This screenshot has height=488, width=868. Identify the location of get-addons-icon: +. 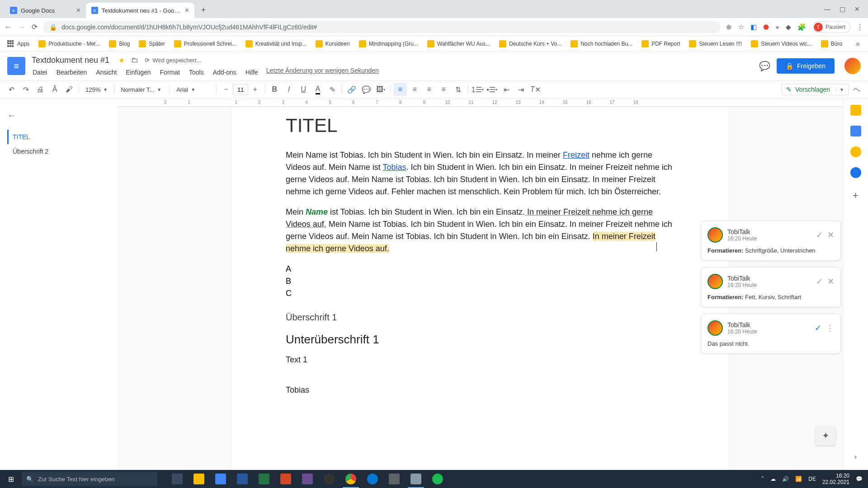
(855, 196).